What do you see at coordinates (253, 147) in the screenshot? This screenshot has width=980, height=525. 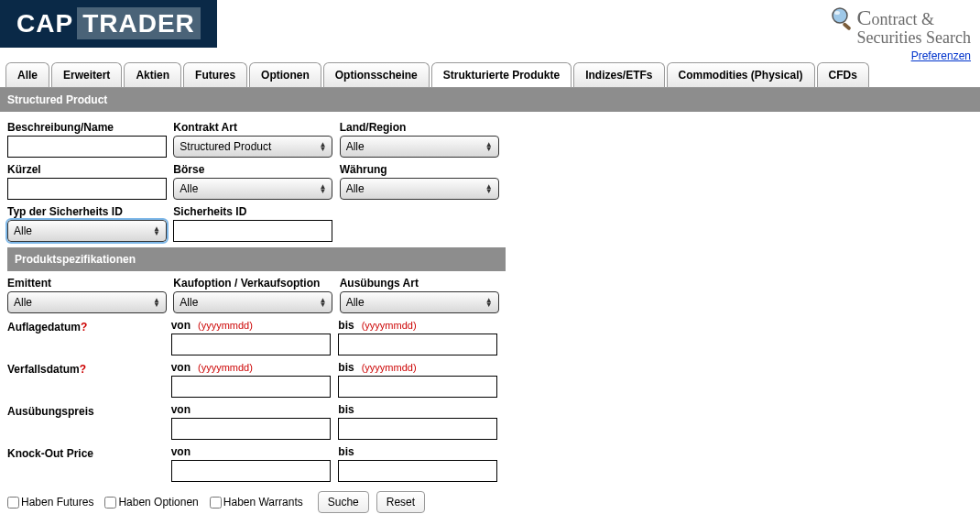 I see `kontrakt-art-select: Structured Product ▲▼` at bounding box center [253, 147].